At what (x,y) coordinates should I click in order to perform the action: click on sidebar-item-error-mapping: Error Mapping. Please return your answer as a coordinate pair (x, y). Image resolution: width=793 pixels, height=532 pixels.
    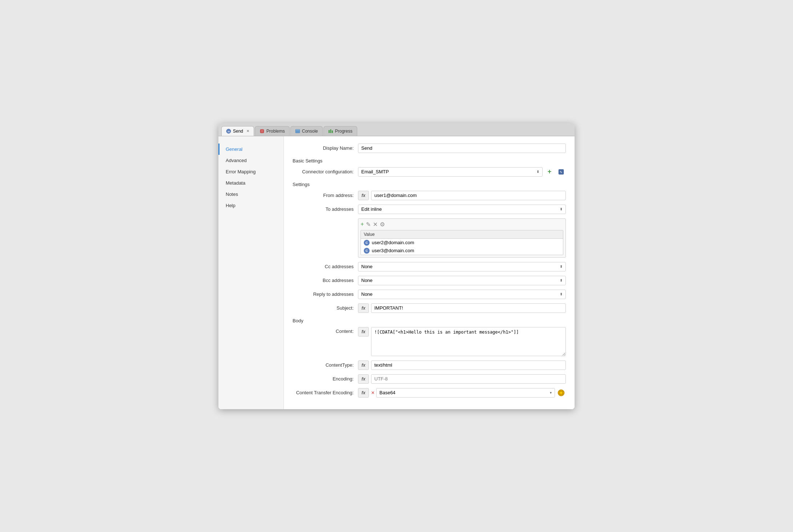
    Looking at the image, I should click on (251, 172).